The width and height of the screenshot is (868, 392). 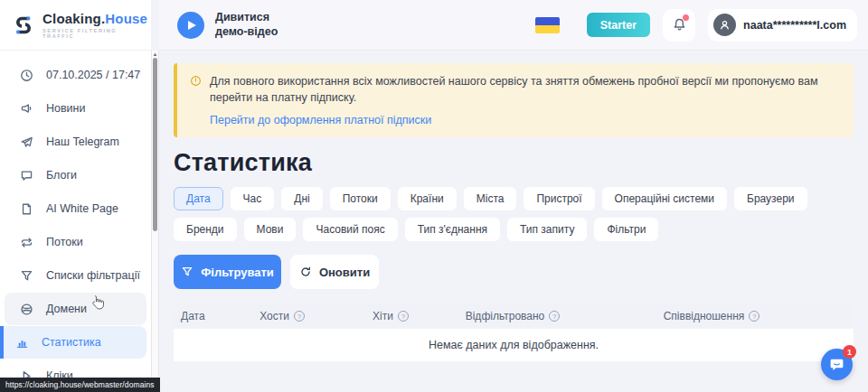 What do you see at coordinates (76, 142) in the screenshot?
I see `sidebar-item-telegram: Наш Telegram` at bounding box center [76, 142].